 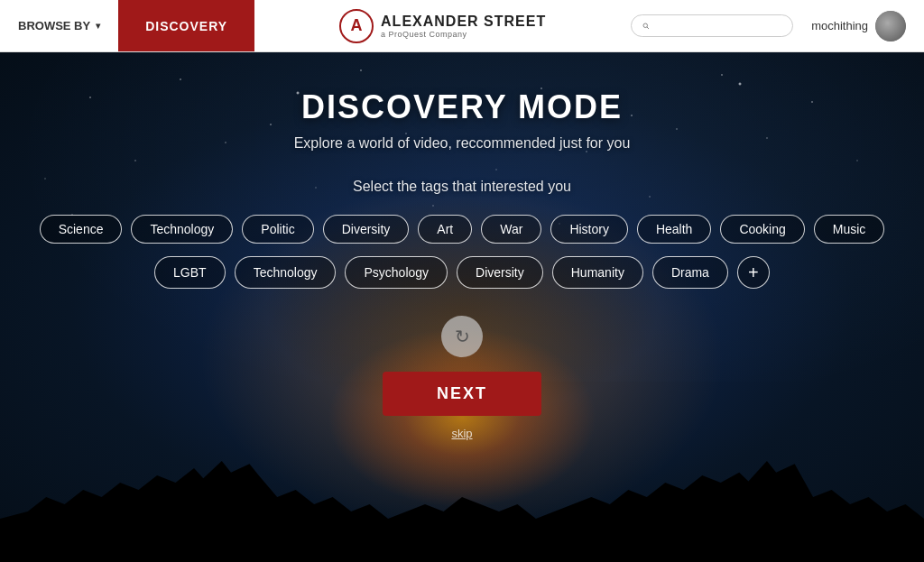 What do you see at coordinates (859, 26) in the screenshot?
I see `user-area: mochithing` at bounding box center [859, 26].